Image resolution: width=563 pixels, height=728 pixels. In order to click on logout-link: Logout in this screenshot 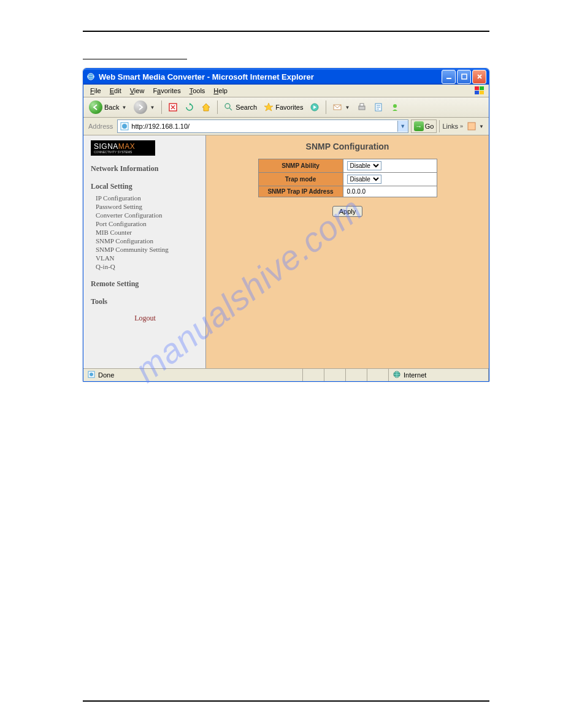, I will do `click(145, 319)`.